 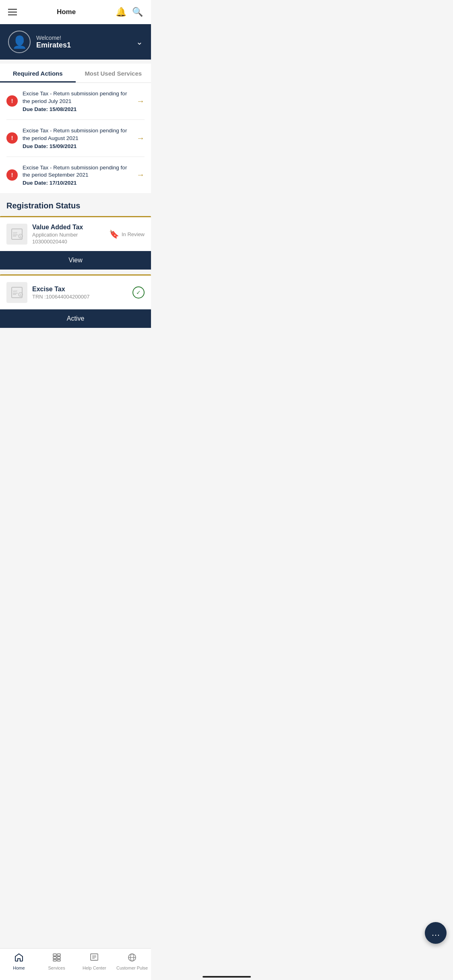 I want to click on excise-tax-registration-card: VAT $ Excise Tax TRN :100644004200007 ✓ …, so click(x=76, y=301).